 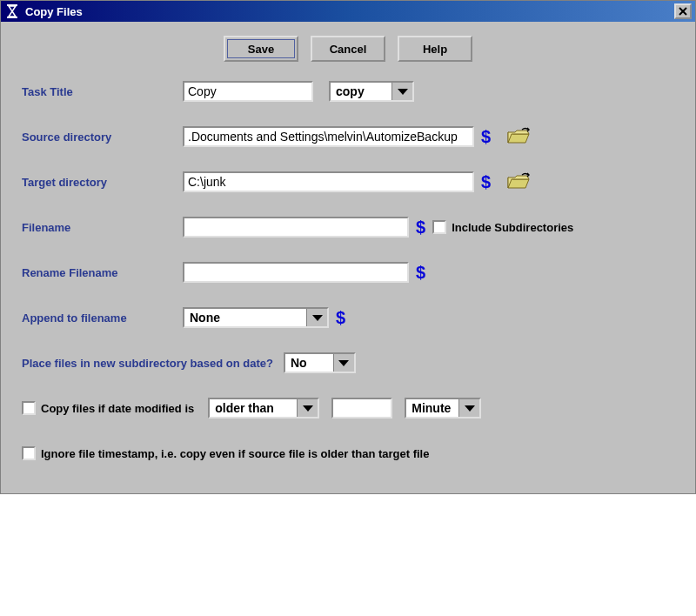 What do you see at coordinates (235, 454) in the screenshot?
I see `label-ignore-timestamp: Ignore file timestamp, i.e. copy even if…` at bounding box center [235, 454].